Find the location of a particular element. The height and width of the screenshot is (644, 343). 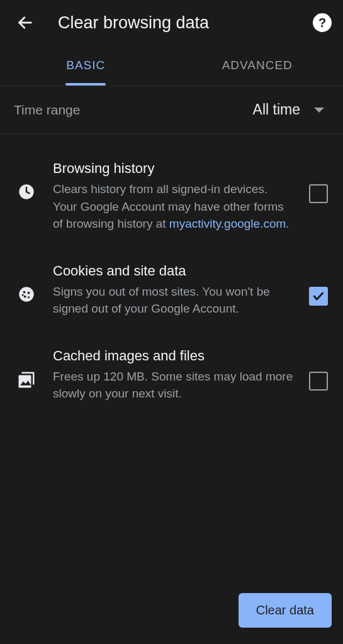

checkbox-cached is located at coordinates (318, 381).